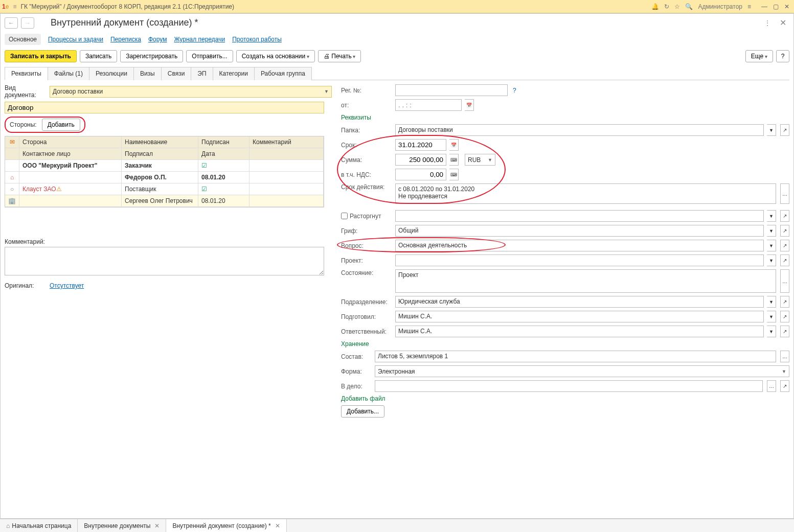 The width and height of the screenshot is (794, 532). What do you see at coordinates (677, 7) in the screenshot?
I see `star-icon: ☆` at bounding box center [677, 7].